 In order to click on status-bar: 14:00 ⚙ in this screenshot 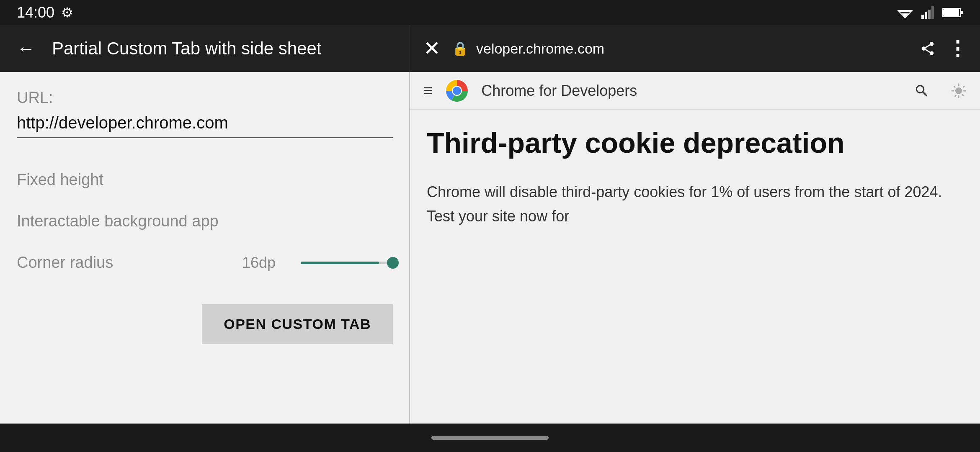, I will do `click(490, 13)`.